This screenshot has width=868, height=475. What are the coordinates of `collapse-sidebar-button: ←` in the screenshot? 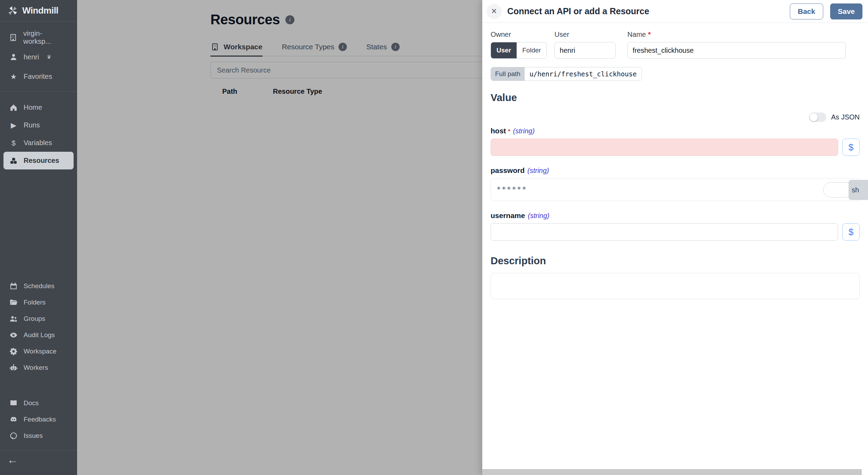 It's located at (12, 460).